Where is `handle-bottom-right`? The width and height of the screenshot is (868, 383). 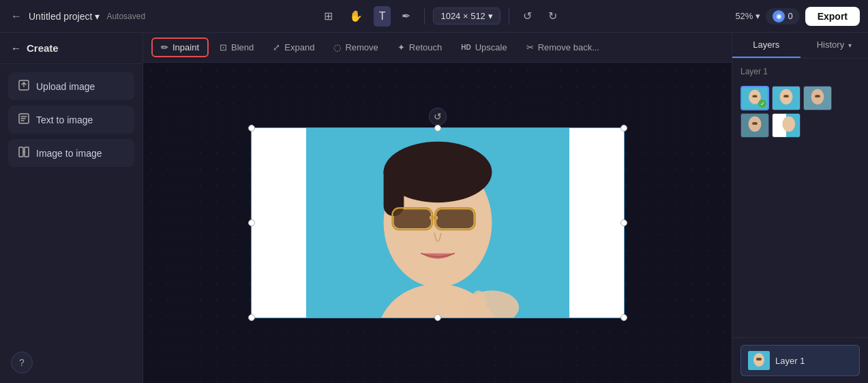 handle-bottom-right is located at coordinates (624, 318).